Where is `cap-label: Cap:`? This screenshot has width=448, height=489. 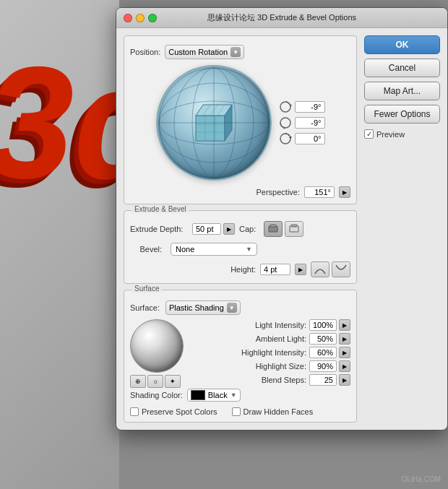
cap-label: Cap: is located at coordinates (249, 229).